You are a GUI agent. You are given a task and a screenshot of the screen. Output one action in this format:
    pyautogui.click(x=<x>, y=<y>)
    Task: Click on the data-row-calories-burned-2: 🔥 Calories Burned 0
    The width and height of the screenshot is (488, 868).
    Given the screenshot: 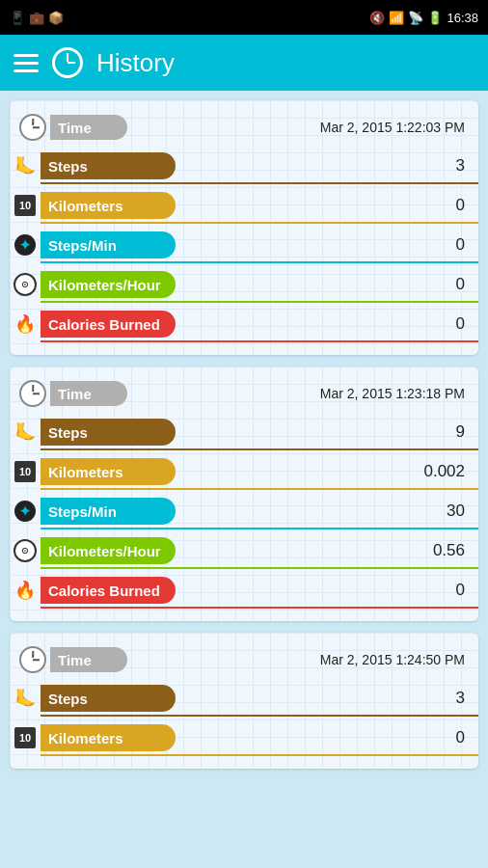 What is the action you would take?
    pyautogui.click(x=244, y=590)
    